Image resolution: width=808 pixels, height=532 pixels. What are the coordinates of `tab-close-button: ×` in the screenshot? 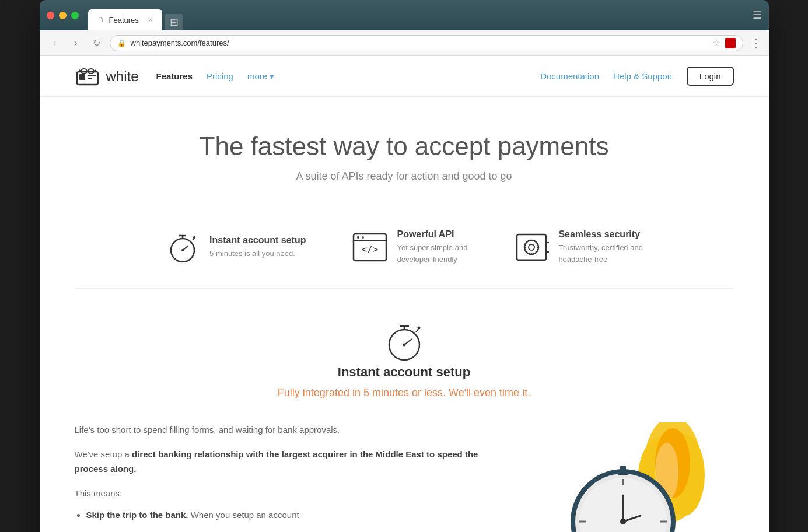 It's located at (151, 20).